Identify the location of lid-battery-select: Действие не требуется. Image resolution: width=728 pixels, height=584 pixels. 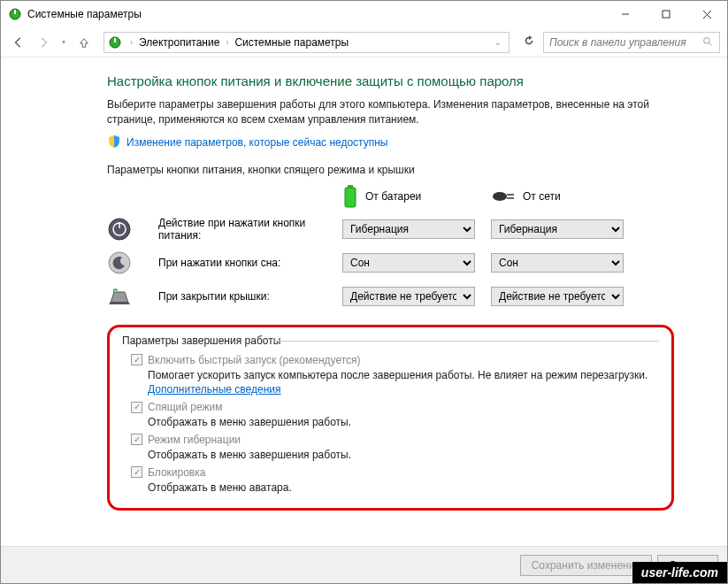
(409, 296).